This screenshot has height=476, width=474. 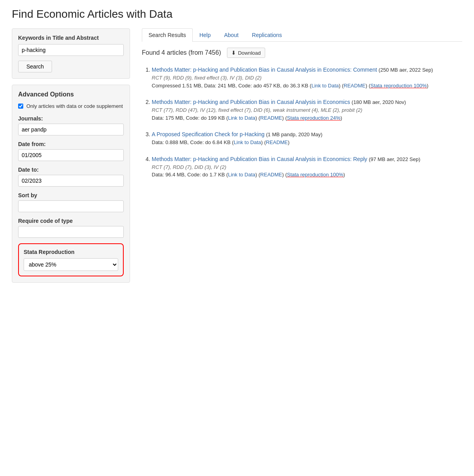 I want to click on article-meta: (180 MB aer, 2020 Nov), so click(x=379, y=102).